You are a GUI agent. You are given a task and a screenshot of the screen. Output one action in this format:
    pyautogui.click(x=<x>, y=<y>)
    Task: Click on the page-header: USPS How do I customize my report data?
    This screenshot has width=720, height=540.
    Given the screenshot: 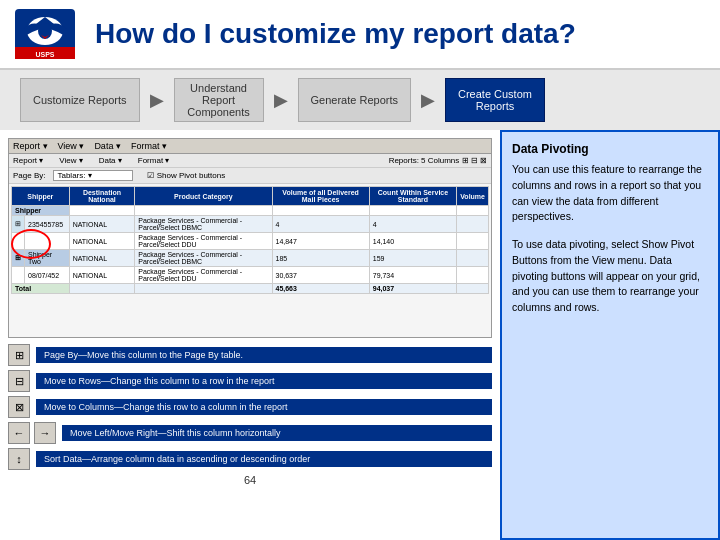 What is the action you would take?
    pyautogui.click(x=360, y=35)
    